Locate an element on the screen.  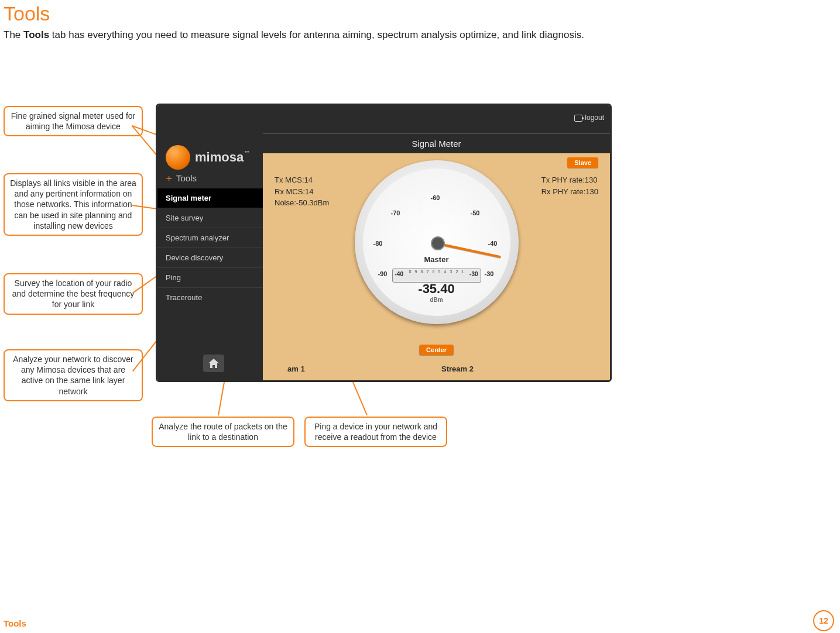
brand: mimosa™ is located at coordinates (205, 157).